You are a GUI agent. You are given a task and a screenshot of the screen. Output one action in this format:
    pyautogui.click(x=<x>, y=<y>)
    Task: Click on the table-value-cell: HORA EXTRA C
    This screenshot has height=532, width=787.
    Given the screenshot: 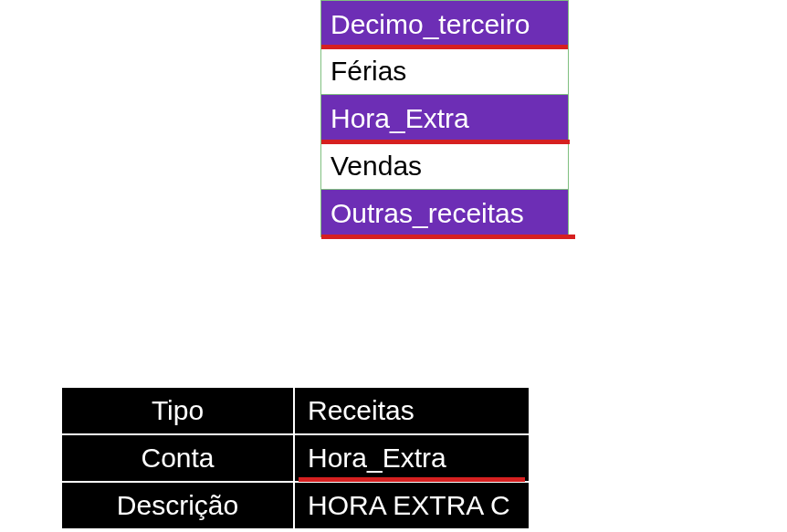 What is the action you would take?
    pyautogui.click(x=412, y=506)
    